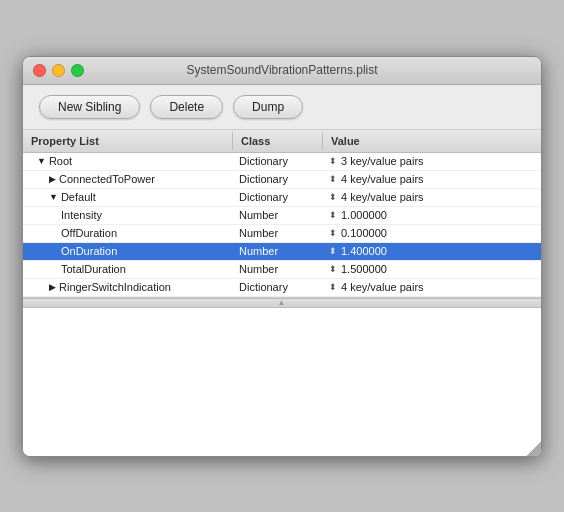 This screenshot has height=512, width=564. What do you see at coordinates (282, 302) in the screenshot?
I see `split-handle-dots: ▲` at bounding box center [282, 302].